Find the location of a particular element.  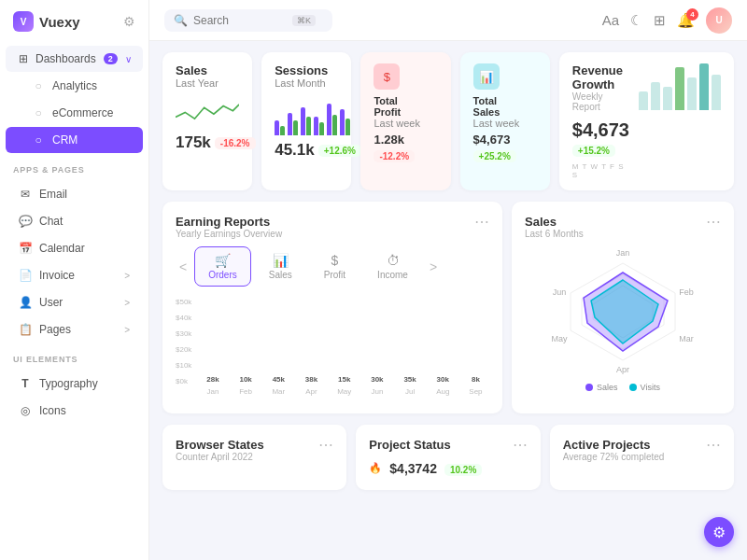

radar-menu-icon: ⋯ is located at coordinates (713, 222).